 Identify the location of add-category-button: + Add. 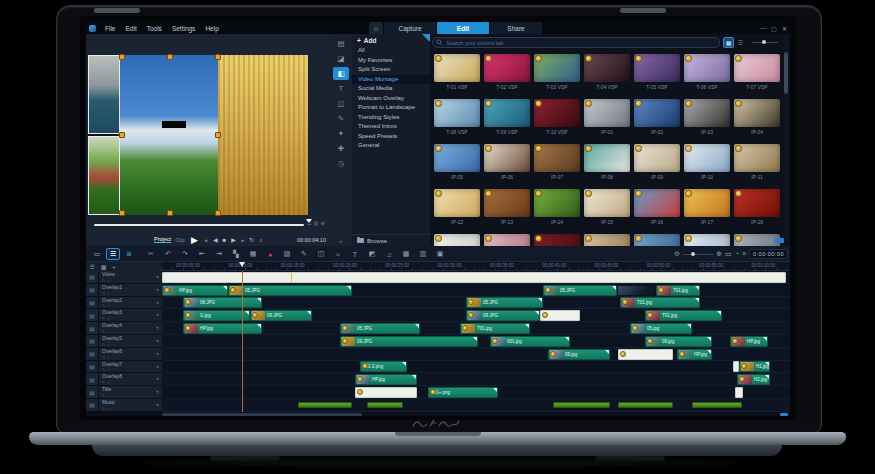
(391, 40).